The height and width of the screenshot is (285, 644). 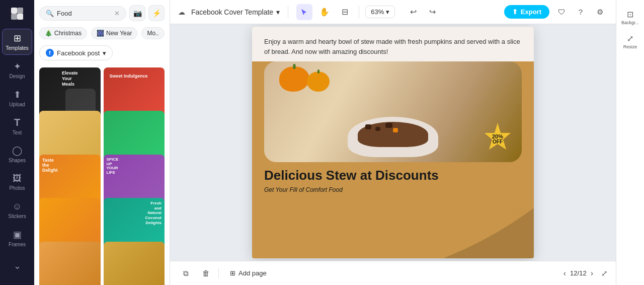 I want to click on shield-btn: 🛡, so click(x=561, y=12).